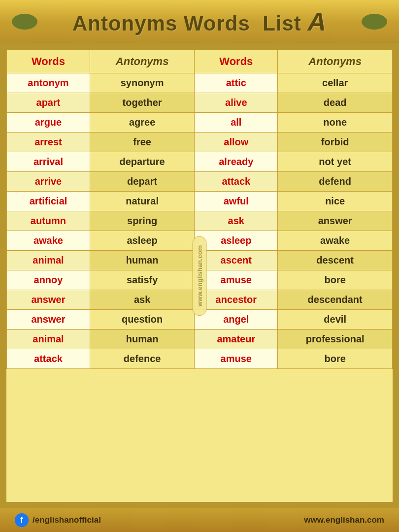 The width and height of the screenshot is (399, 532). What do you see at coordinates (58, 520) in the screenshot?
I see `footer-left: f /englishanofficial` at bounding box center [58, 520].